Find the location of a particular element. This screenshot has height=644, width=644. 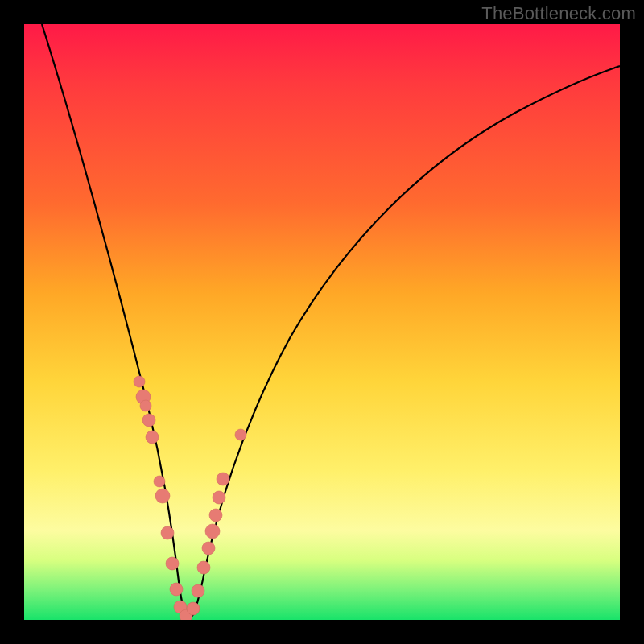

highlighted-points is located at coordinates (190, 497).